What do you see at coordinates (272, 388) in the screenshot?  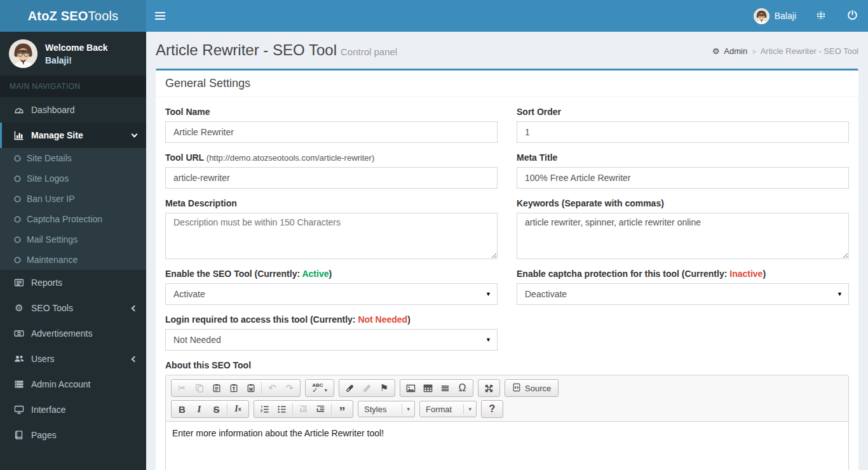 I see `undo-icon: ↶` at bounding box center [272, 388].